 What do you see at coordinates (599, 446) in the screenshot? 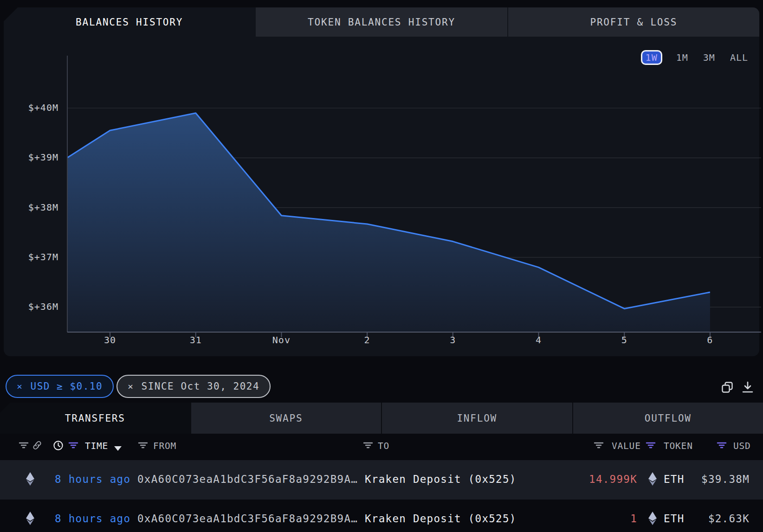
I see `filter-icon-value` at bounding box center [599, 446].